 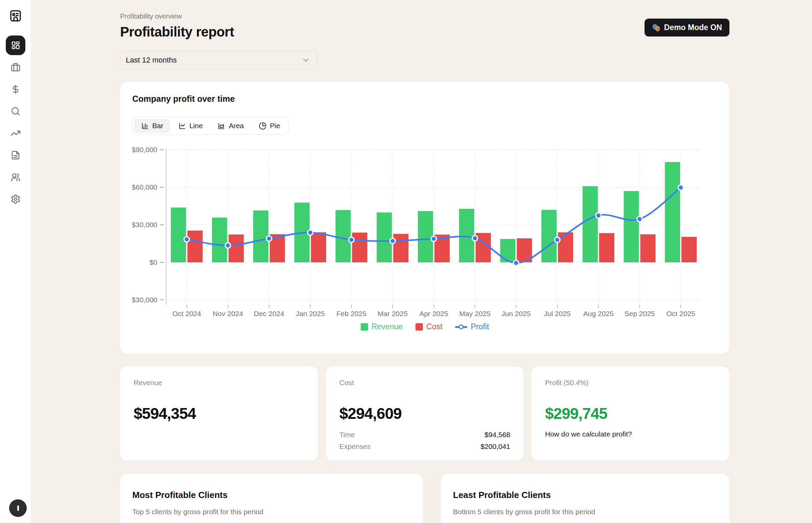 What do you see at coordinates (219, 414) in the screenshot?
I see `revenue-card: Revenue $594,354` at bounding box center [219, 414].